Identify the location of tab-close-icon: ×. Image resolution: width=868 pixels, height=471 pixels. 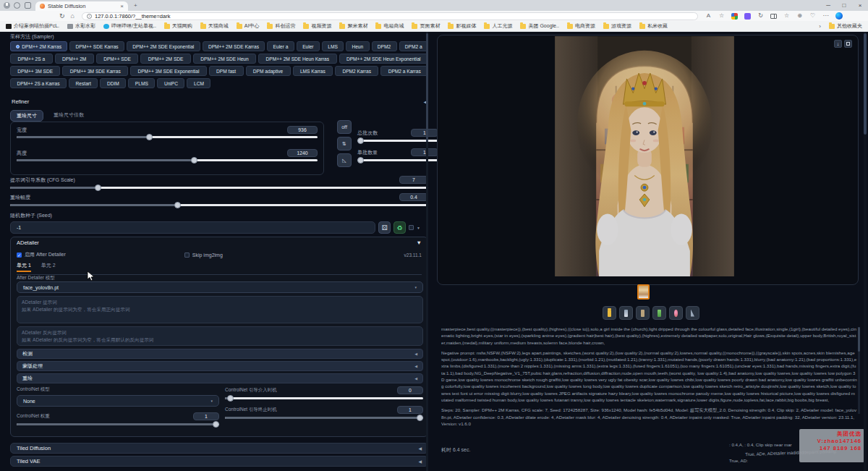
(122, 7).